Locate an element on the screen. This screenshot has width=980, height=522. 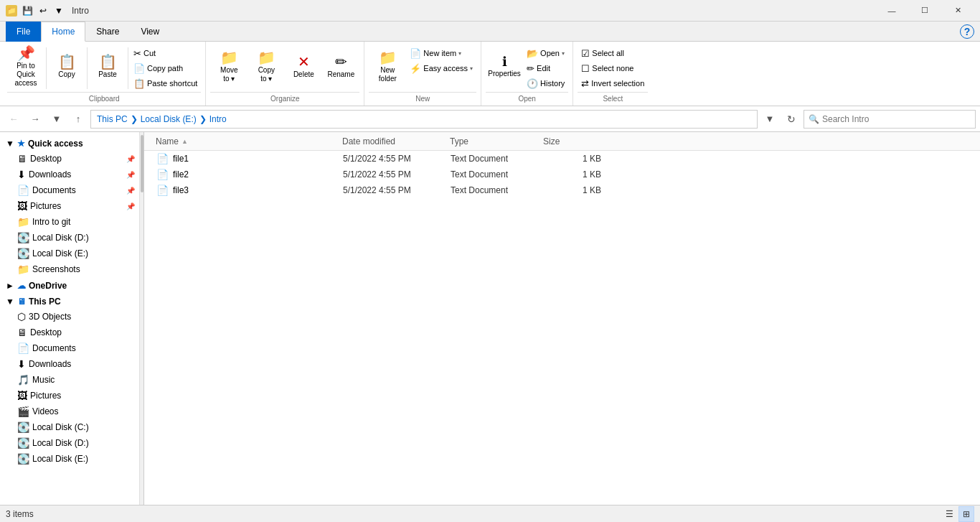
sidebar-item-local-disk-d: 💽 Local Disk (D:) is located at coordinates (70, 238).